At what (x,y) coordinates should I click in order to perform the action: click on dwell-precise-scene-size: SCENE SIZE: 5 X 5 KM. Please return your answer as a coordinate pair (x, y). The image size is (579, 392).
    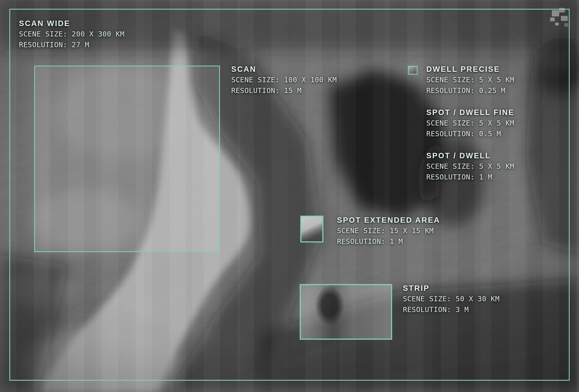
    Looking at the image, I should click on (470, 80).